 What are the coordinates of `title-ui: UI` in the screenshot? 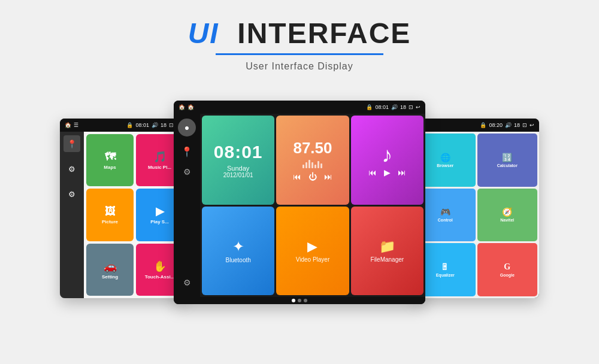 It's located at (204, 34).